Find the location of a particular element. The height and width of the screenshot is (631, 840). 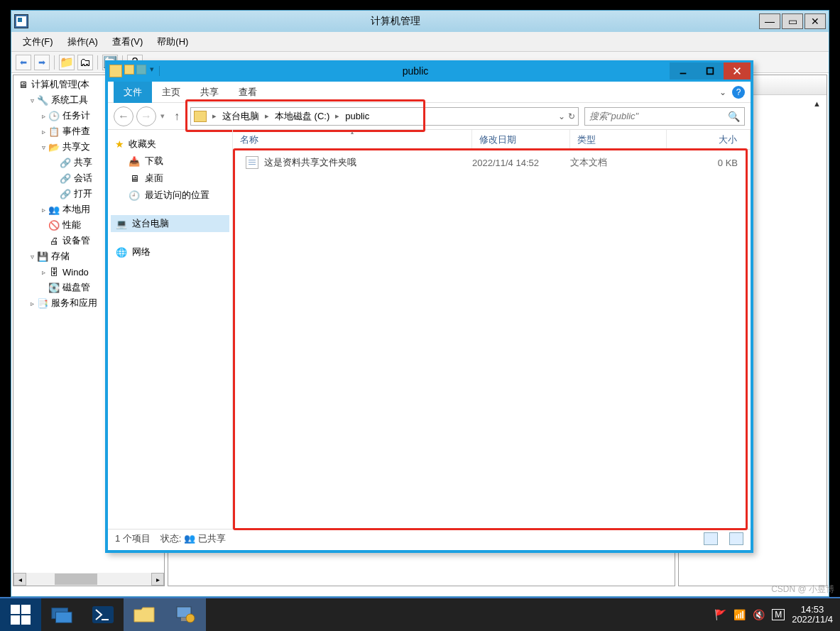

taskbar-item-server-manager is located at coordinates (62, 615).